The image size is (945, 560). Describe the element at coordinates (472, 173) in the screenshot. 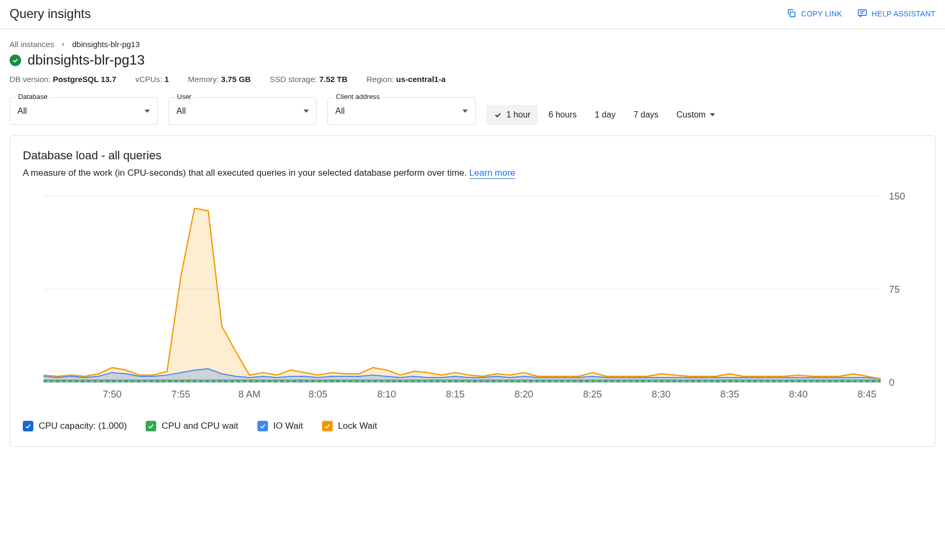

I see `card-description: A measure of the work (in CPU-seconds) t…` at that location.